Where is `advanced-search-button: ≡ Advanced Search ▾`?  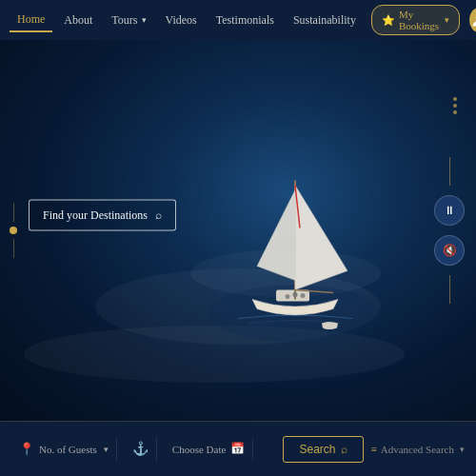 advanced-search-button: ≡ Advanced Search ▾ is located at coordinates (419, 449).